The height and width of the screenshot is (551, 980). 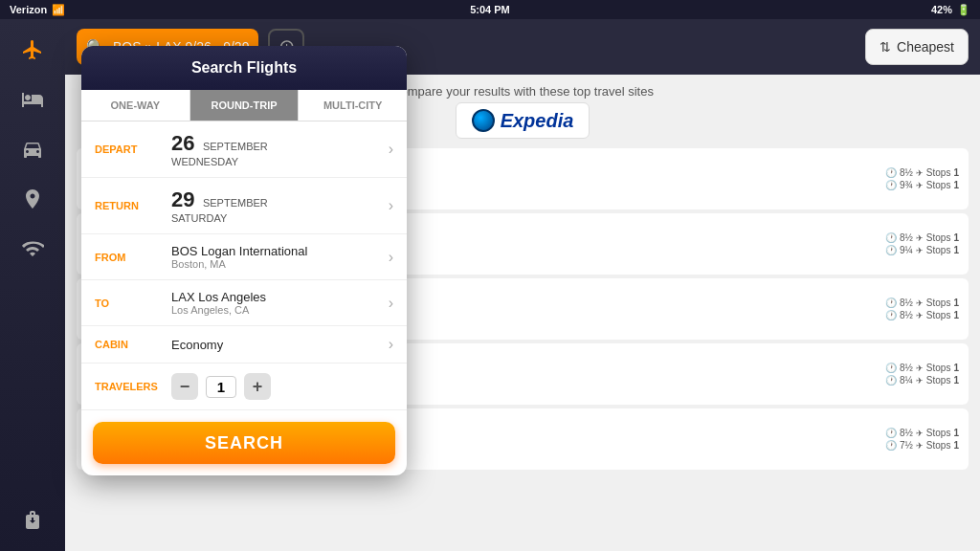 What do you see at coordinates (923, 179) in the screenshot?
I see `flight-meta: 🕐 8½ ✈ Stops 1 🕐 9¾ ✈ Stops 1` at bounding box center [923, 179].